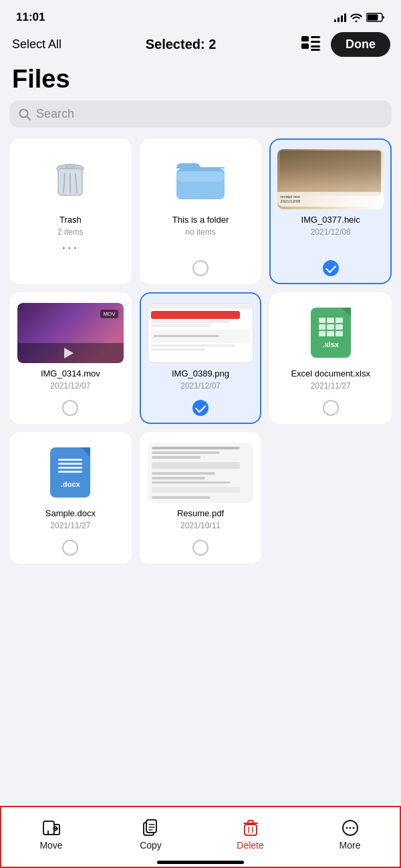  I want to click on trash-ellipsis: ···, so click(70, 247).